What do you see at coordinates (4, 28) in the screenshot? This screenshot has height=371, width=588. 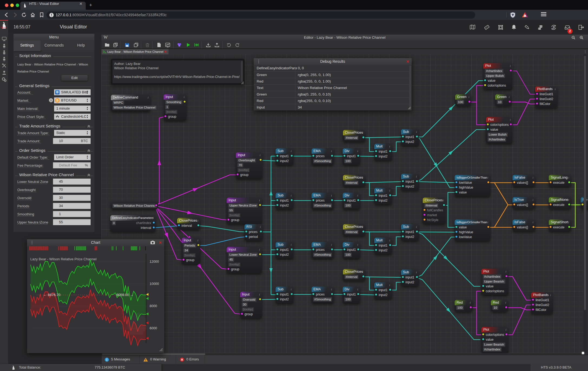 I see `svg-text: BETA` at bounding box center [4, 28].